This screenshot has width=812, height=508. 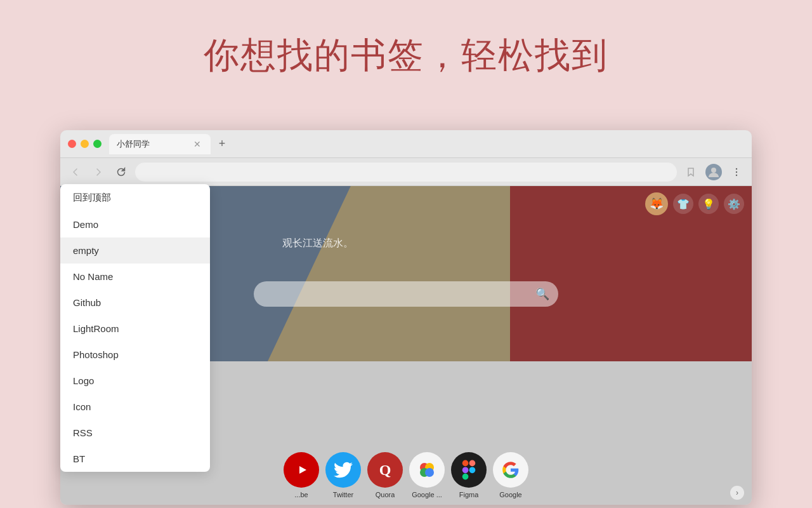 I want to click on qa-quora-icon: Q, so click(x=385, y=470).